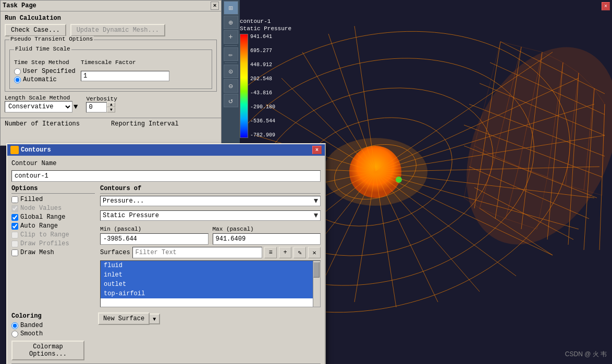  I want to click on banded-radio, so click(15, 326).